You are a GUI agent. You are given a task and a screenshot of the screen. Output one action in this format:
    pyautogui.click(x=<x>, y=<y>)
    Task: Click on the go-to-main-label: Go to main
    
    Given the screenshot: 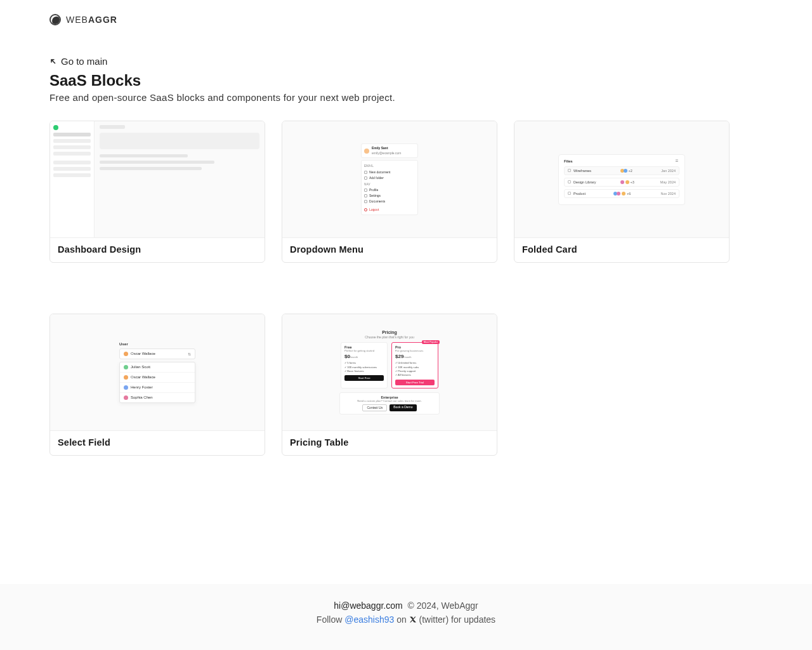 What is the action you would take?
    pyautogui.click(x=84, y=61)
    